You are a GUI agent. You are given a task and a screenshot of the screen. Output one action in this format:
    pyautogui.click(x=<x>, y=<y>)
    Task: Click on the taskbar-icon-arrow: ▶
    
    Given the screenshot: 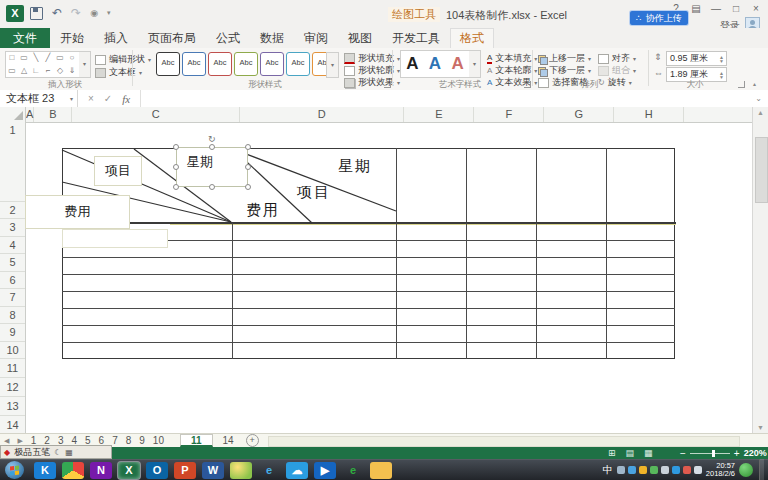 What is the action you would take?
    pyautogui.click(x=325, y=470)
    